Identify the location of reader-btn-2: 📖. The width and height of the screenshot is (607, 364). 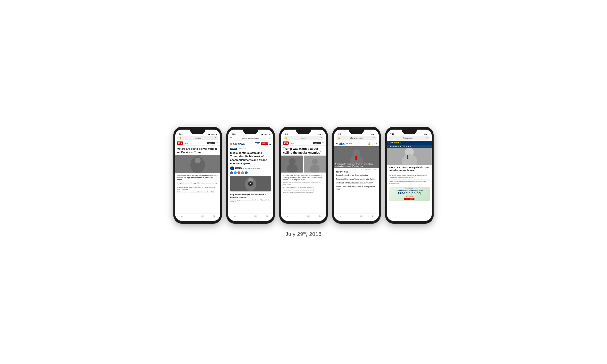
(256, 216).